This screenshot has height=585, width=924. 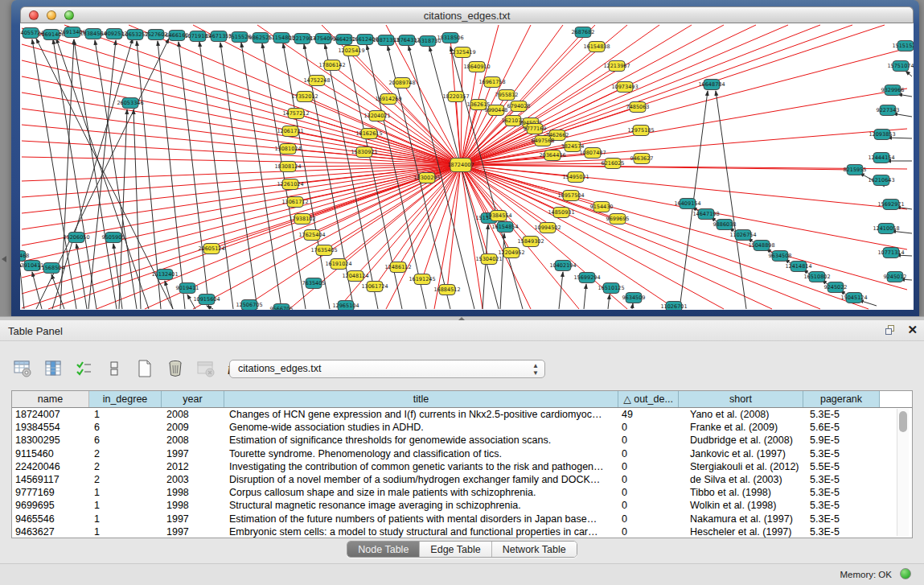 I want to click on table-cell: Corpus callosum shape and size in male p…, so click(x=421, y=492).